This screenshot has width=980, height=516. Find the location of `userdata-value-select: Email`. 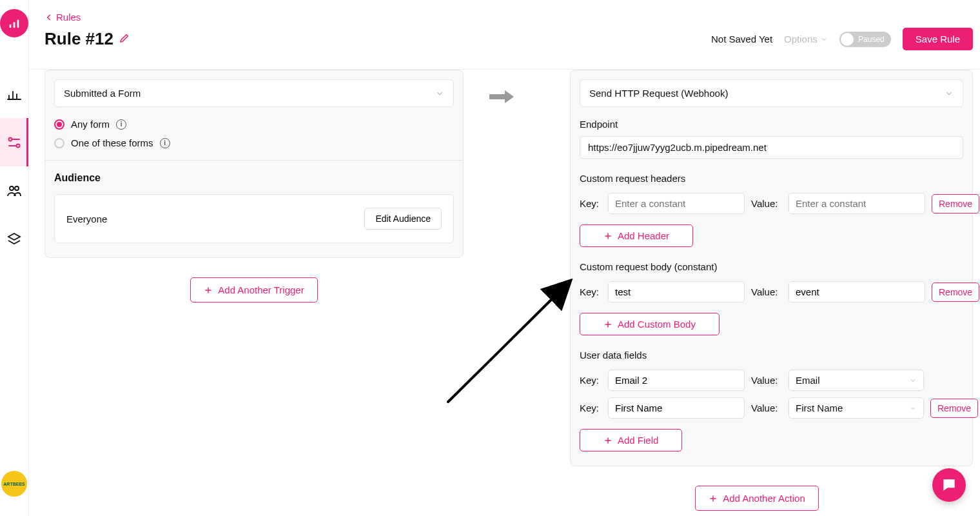

userdata-value-select: Email is located at coordinates (856, 381).